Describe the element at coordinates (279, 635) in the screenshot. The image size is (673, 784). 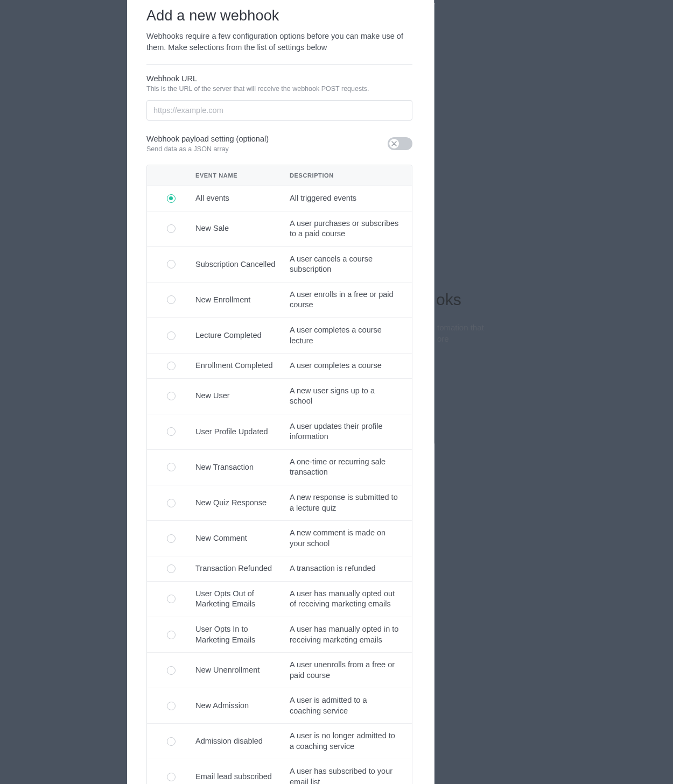
I see `table-row: User Opts In to Marketing EmailsA user h…` at that location.